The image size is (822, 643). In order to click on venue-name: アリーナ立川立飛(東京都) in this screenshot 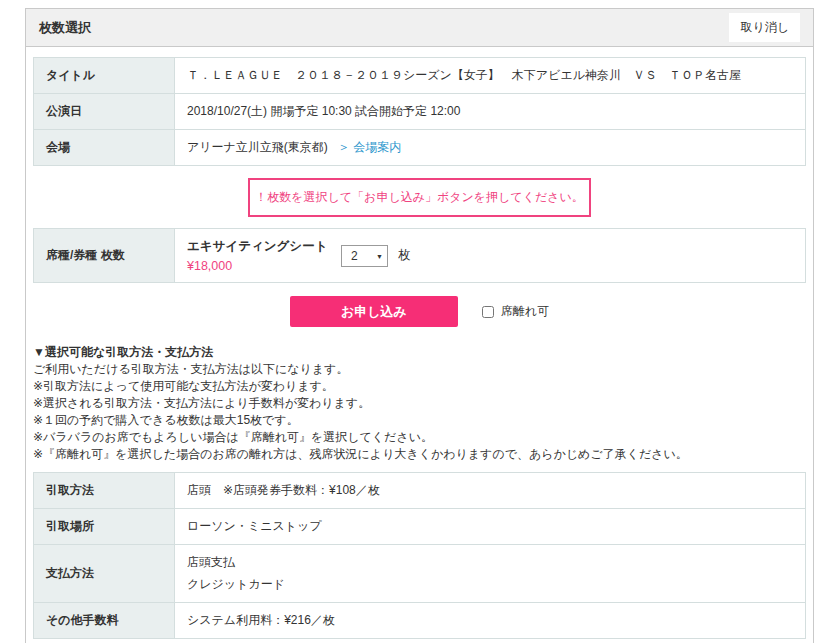, I will do `click(258, 147)`.